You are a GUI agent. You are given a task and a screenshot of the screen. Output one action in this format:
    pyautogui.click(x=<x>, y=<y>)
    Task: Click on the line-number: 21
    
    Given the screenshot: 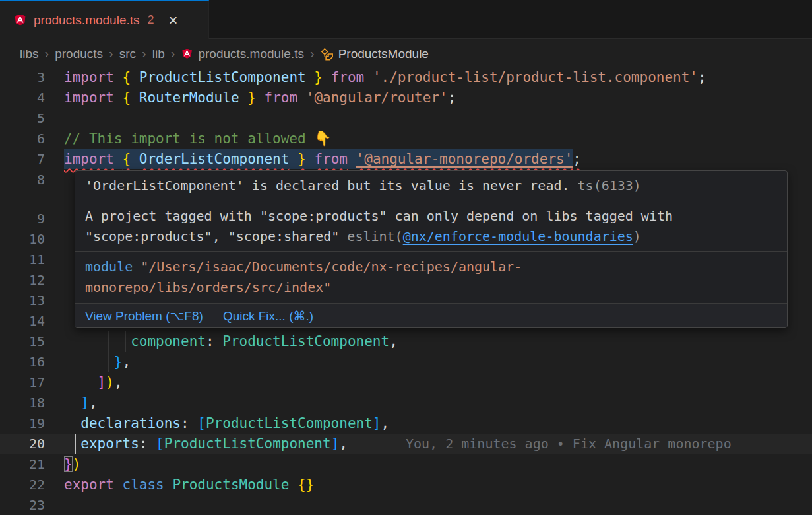 What is the action you would take?
    pyautogui.click(x=22, y=465)
    